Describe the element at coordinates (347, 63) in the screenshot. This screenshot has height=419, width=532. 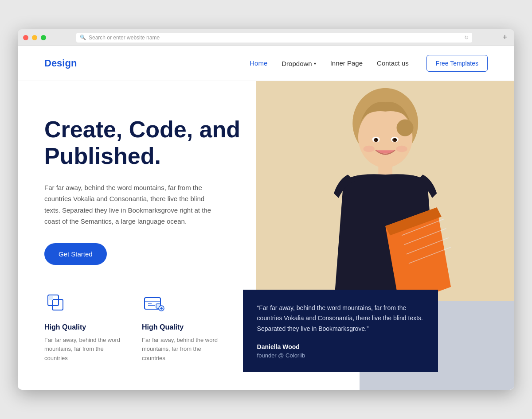
I see `nav-item-innerpage: Inner Page` at that location.